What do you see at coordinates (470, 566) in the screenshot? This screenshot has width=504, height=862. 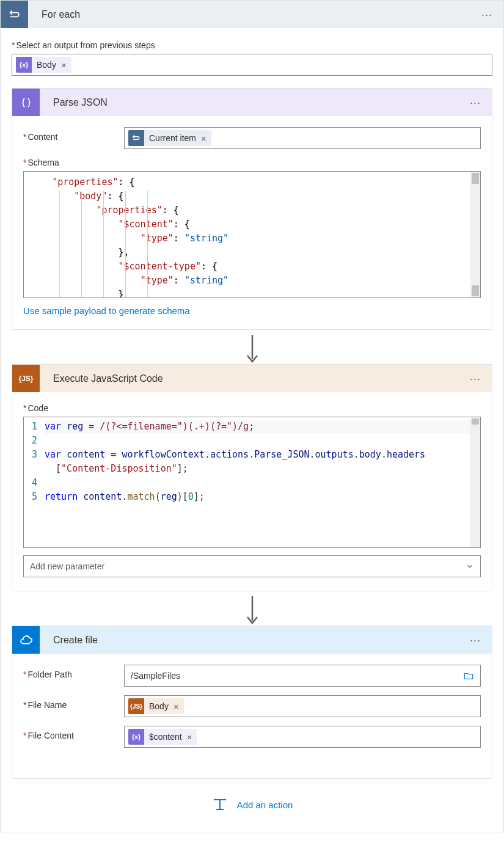 I see `chevron-down-icon` at bounding box center [470, 566].